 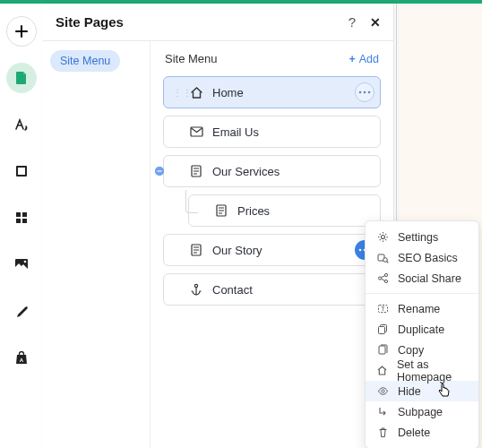 I want to click on duplicate-icon, so click(x=383, y=330).